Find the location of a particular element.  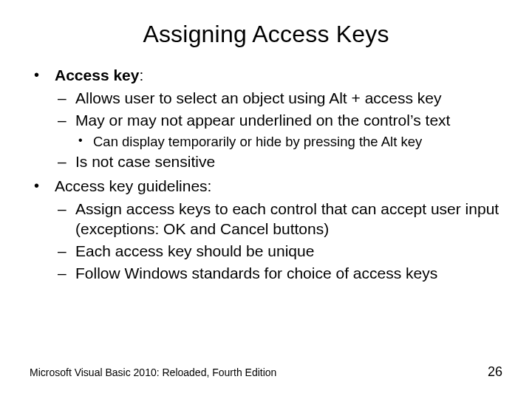

sub-bullet: Each access key should be unique is located at coordinates (279, 251).